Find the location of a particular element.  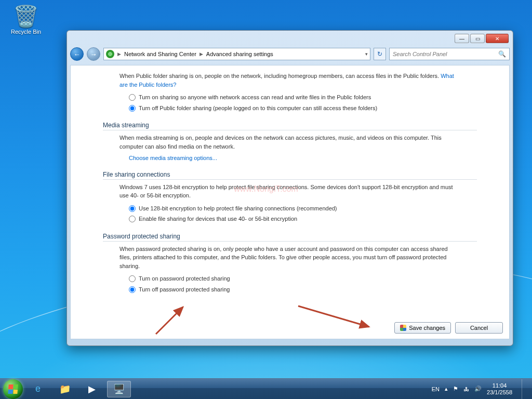

media-options-link: Choose media streaming options... is located at coordinates (173, 158).